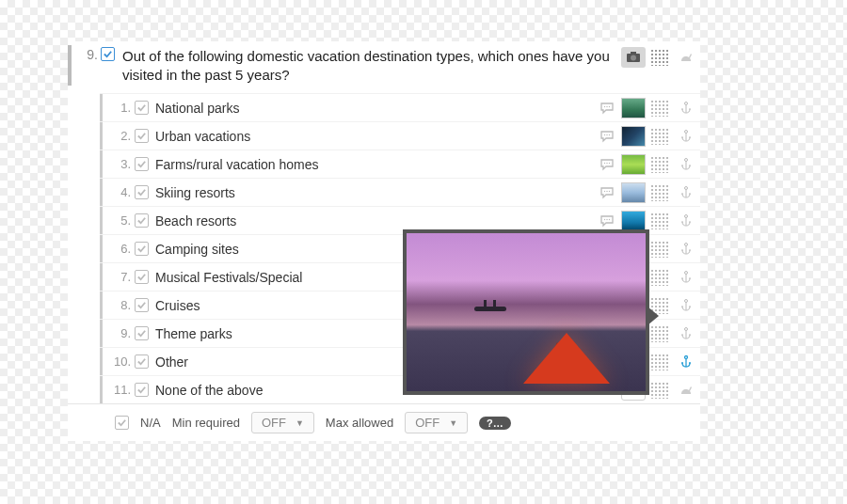  Describe the element at coordinates (567, 358) in the screenshot. I see `tent-front` at that location.